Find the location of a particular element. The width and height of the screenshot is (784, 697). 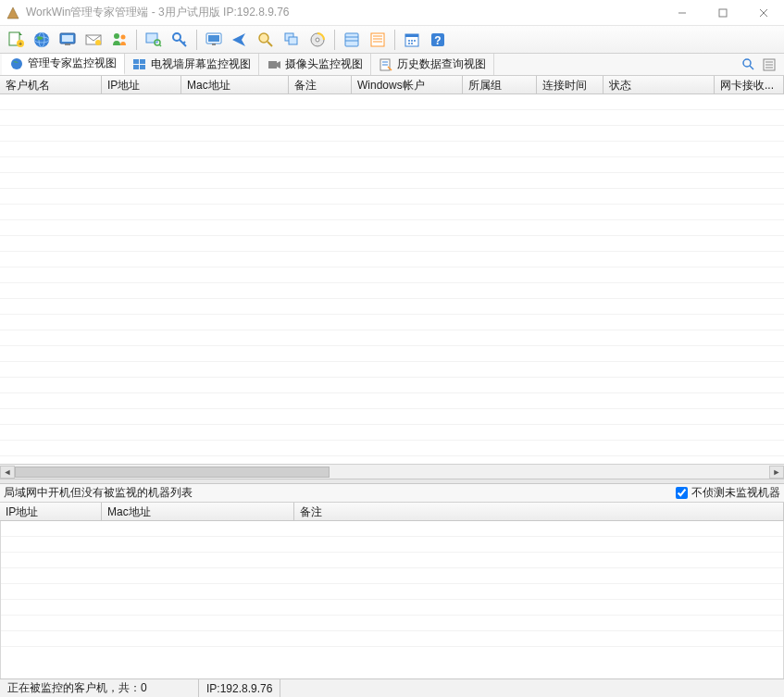

statusbar: 正在被监控的客户机，共：0 IP:192.8.9.76 is located at coordinates (392, 688).